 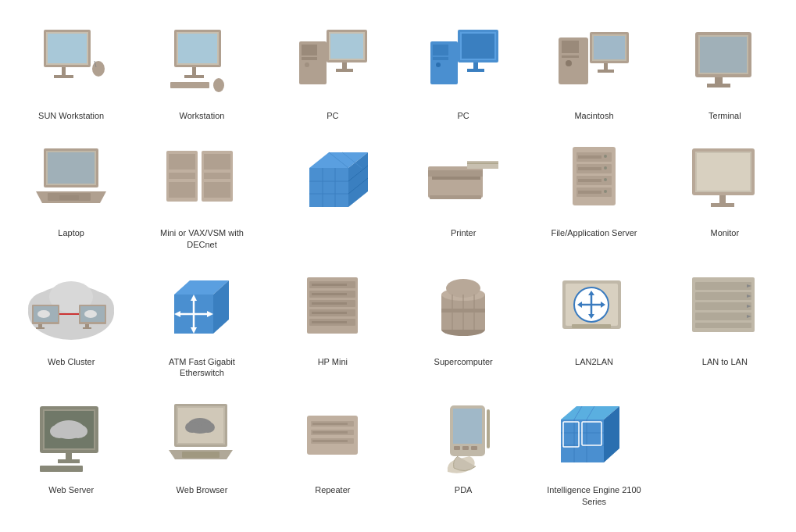 What do you see at coordinates (71, 490) in the screenshot?
I see `label-web-server: Web Server` at bounding box center [71, 490].